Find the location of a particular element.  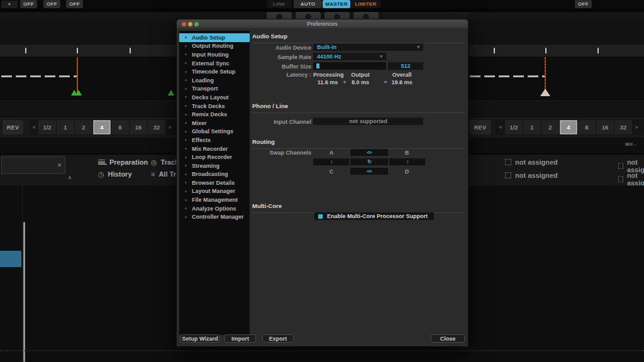

channel-a-label: A is located at coordinates (331, 153).